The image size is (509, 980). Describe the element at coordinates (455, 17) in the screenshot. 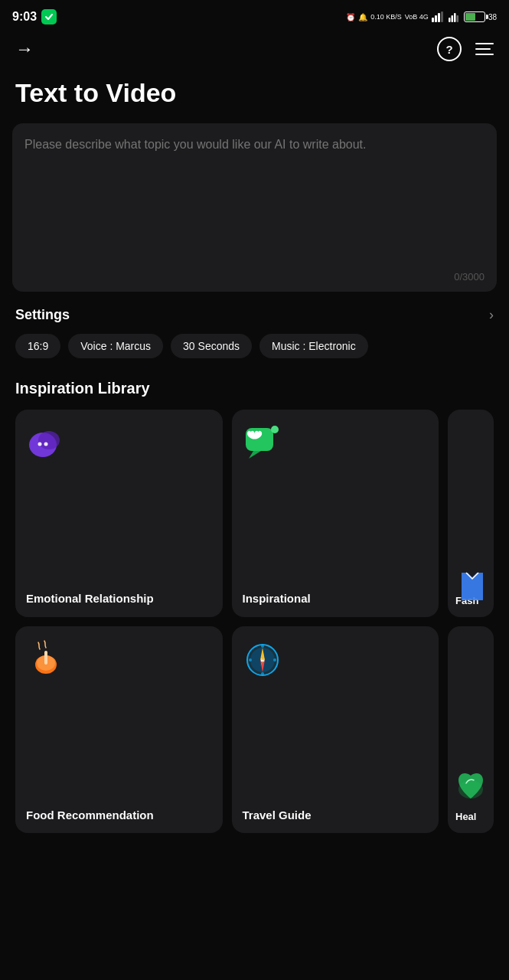

I see `wifi-icon` at that location.